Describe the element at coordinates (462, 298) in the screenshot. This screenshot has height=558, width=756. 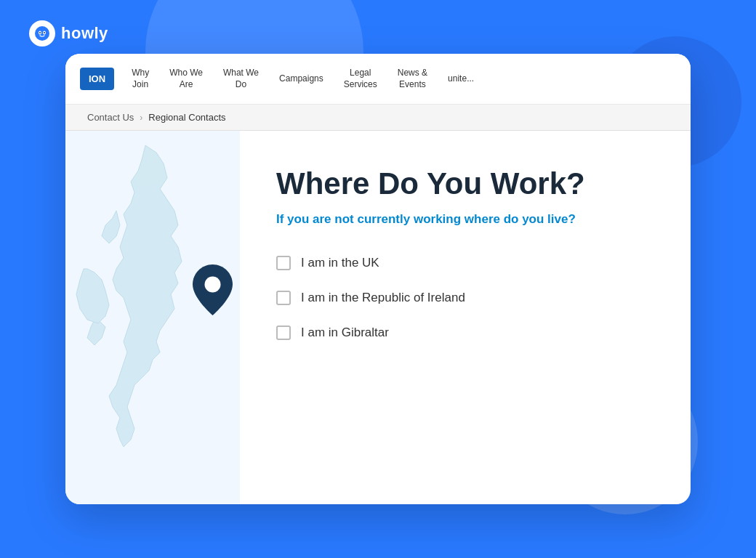
I see `checkbox-ireland: I am in the Republic of Ireland` at that location.